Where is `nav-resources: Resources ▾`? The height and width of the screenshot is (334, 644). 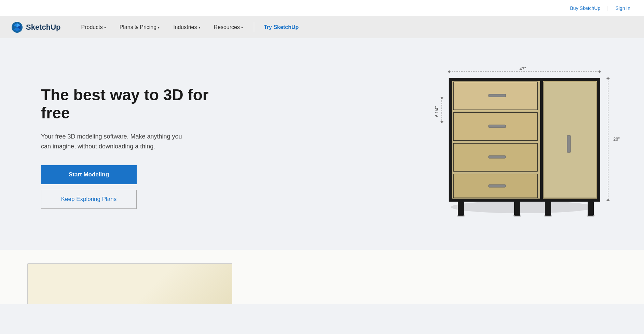 nav-resources: Resources ▾ is located at coordinates (228, 27).